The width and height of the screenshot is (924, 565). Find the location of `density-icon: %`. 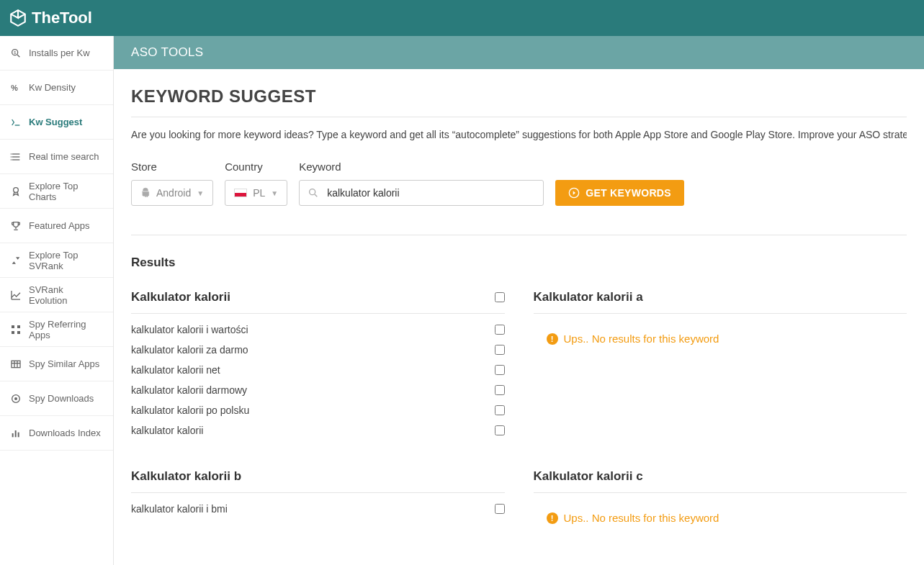

density-icon: % is located at coordinates (16, 88).